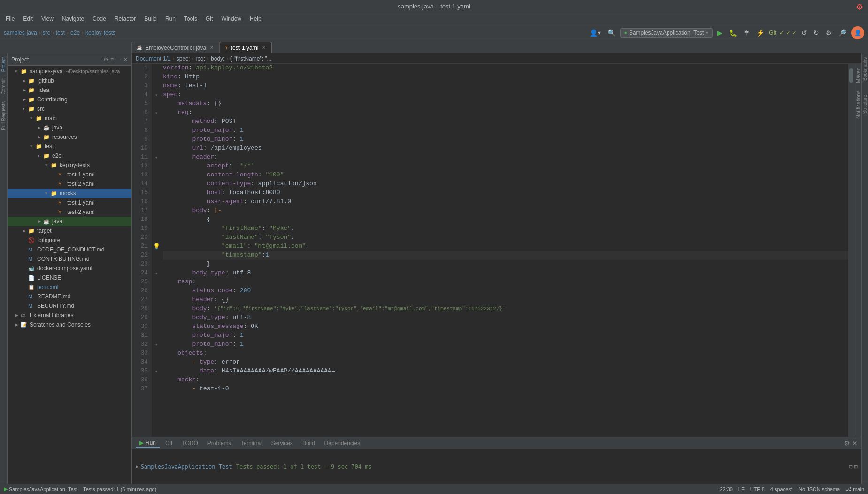 This screenshot has width=868, height=494. Describe the element at coordinates (69, 193) in the screenshot. I see `tree-mocks: ▾ 📁 mocks` at that location.